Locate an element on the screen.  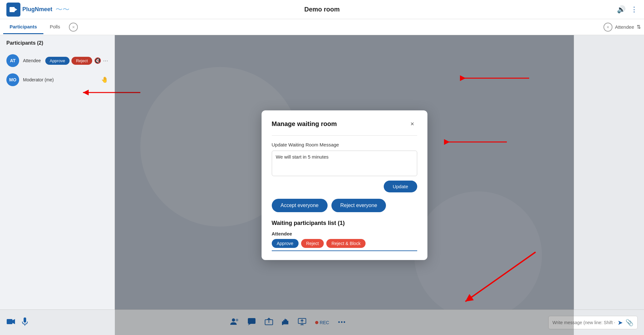
reject-everyone-button: Reject everyone is located at coordinates (359, 205).